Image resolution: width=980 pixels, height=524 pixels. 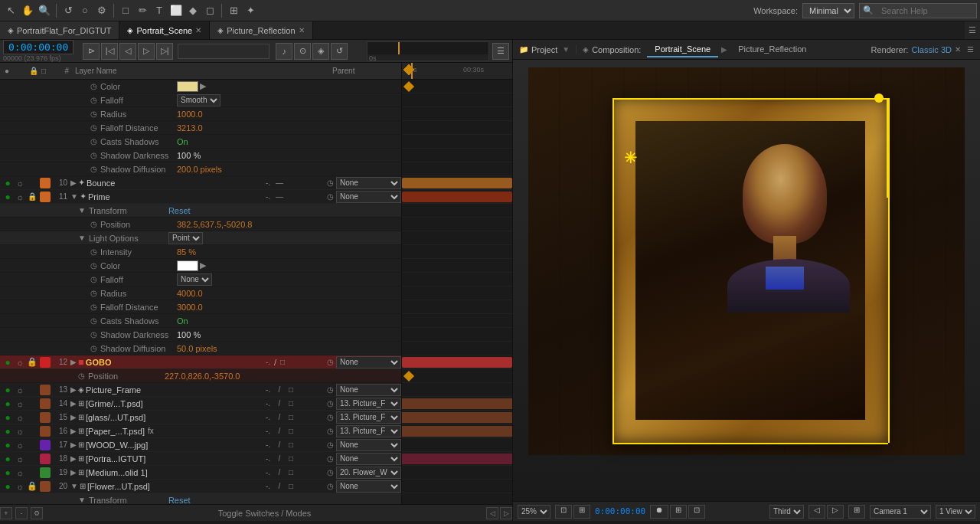 I want to click on clock-13: ◷, so click(x=330, y=389).